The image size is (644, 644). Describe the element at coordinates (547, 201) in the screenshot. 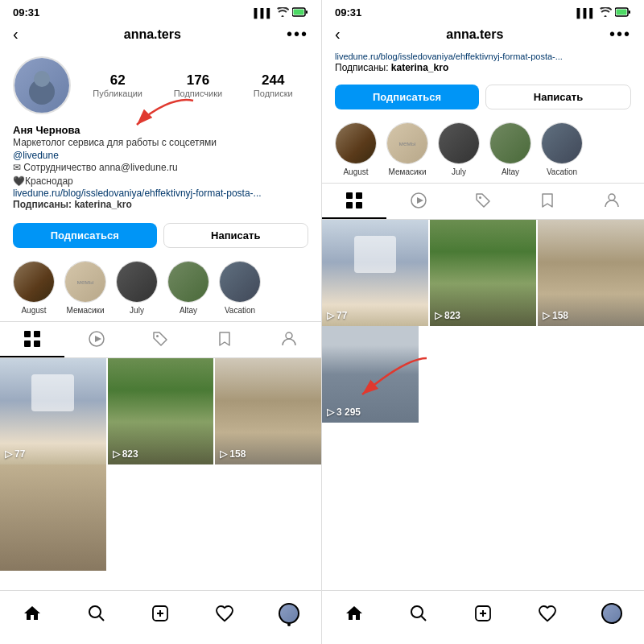

I see `right-tab-saved` at that location.